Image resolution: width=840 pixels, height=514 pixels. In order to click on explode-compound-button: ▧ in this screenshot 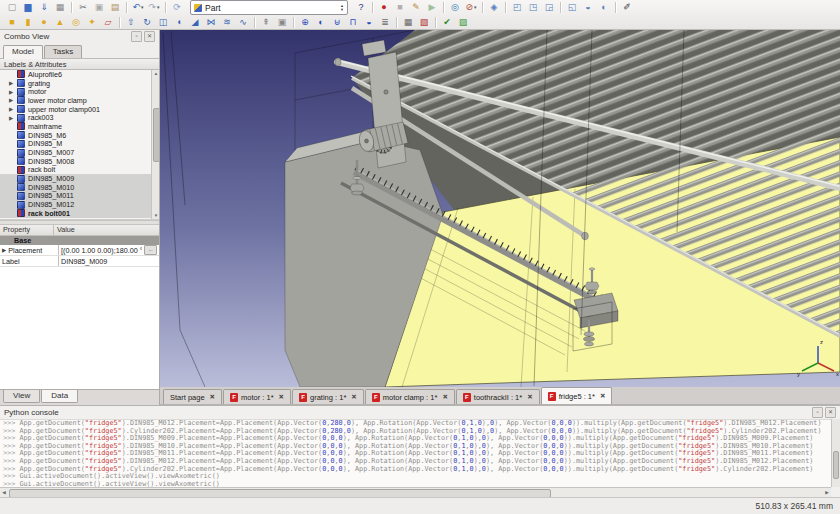, I will do `click(424, 22)`.